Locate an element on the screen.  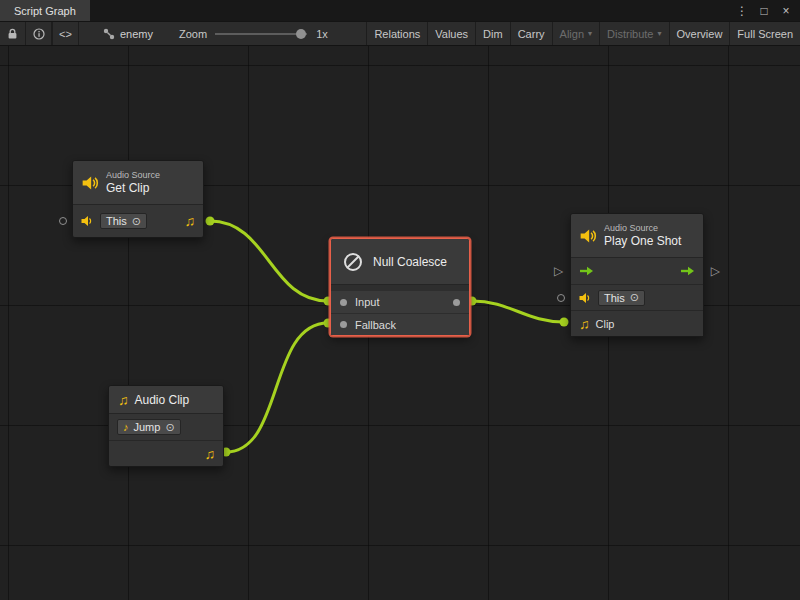
graph-toolbar: <> enemy Zoom 1x Relations Values Dim Ca… is located at coordinates (400, 34).